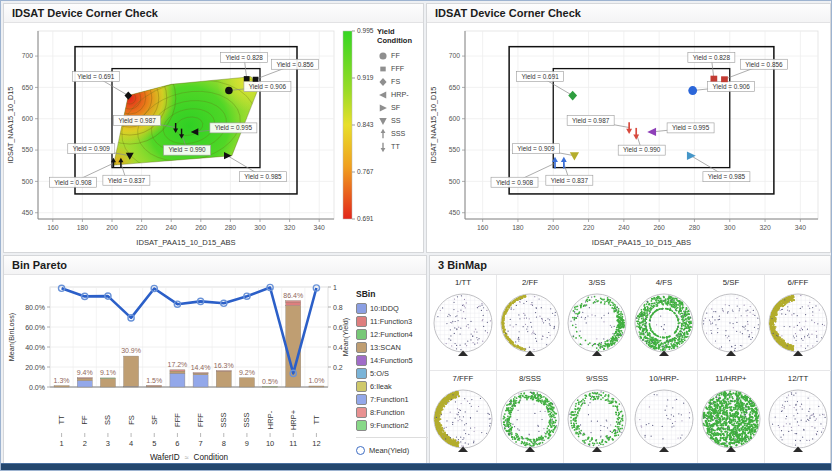 The height and width of the screenshot is (471, 832). I want to click on svg-text: 0.2, so click(338, 368).